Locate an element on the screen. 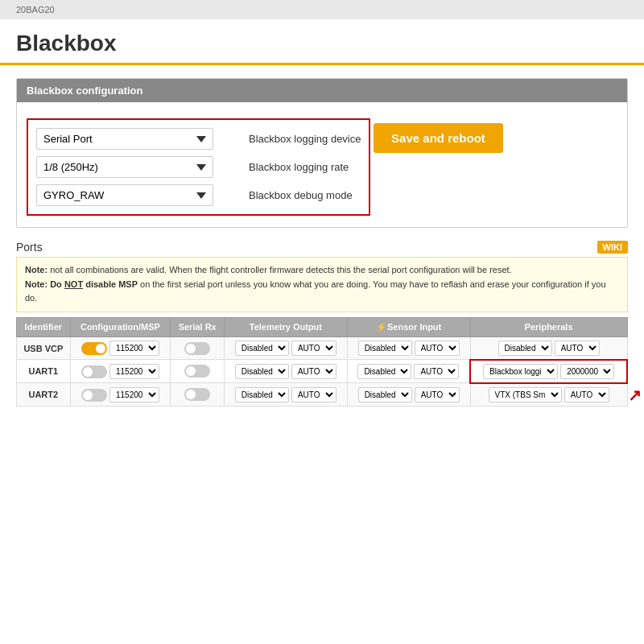 The width and height of the screenshot is (644, 644). row-identifier: UART1 is located at coordinates (43, 372).